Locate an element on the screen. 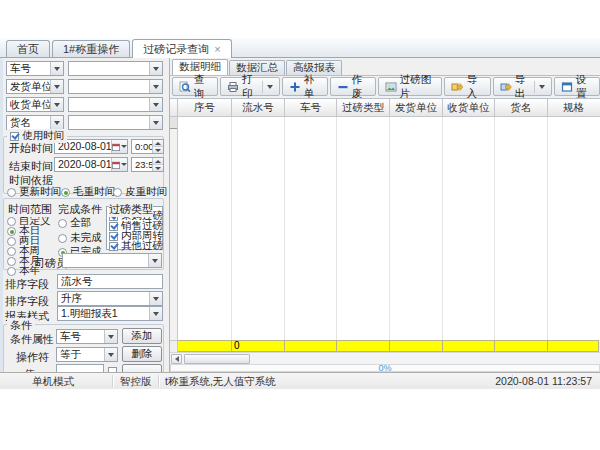 This screenshot has width=600, height=450. import-button-label: 导入 is located at coordinates (474, 87).